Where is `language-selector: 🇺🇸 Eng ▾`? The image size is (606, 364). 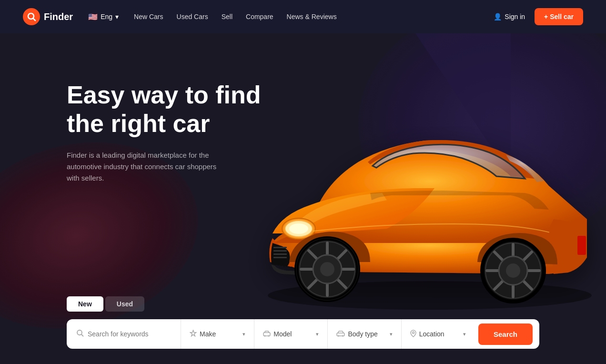 language-selector: 🇺🇸 Eng ▾ is located at coordinates (103, 17).